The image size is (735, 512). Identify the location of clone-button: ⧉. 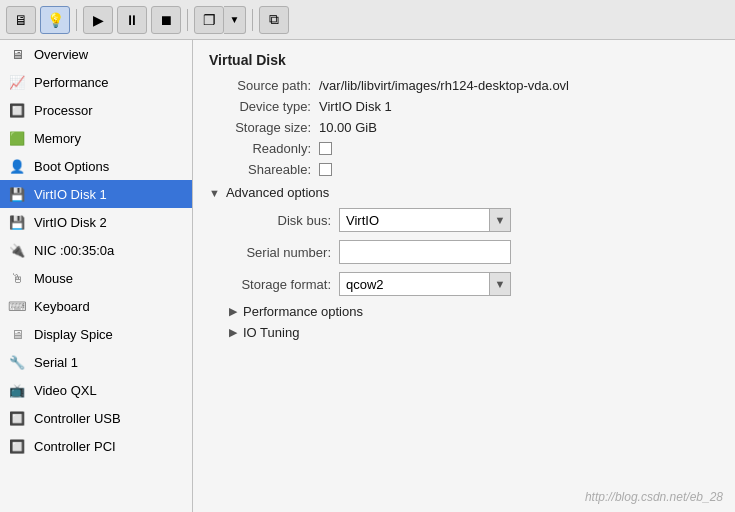
(274, 20).